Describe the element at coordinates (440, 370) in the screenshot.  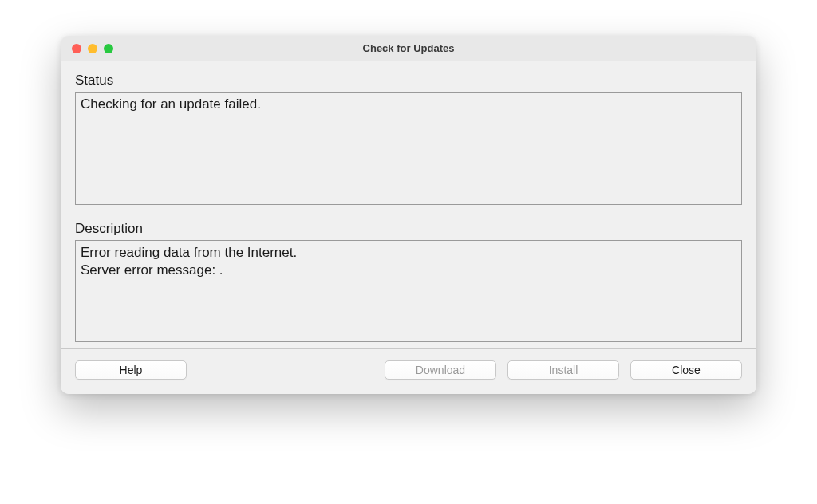
I see `download-button: Download` at that location.